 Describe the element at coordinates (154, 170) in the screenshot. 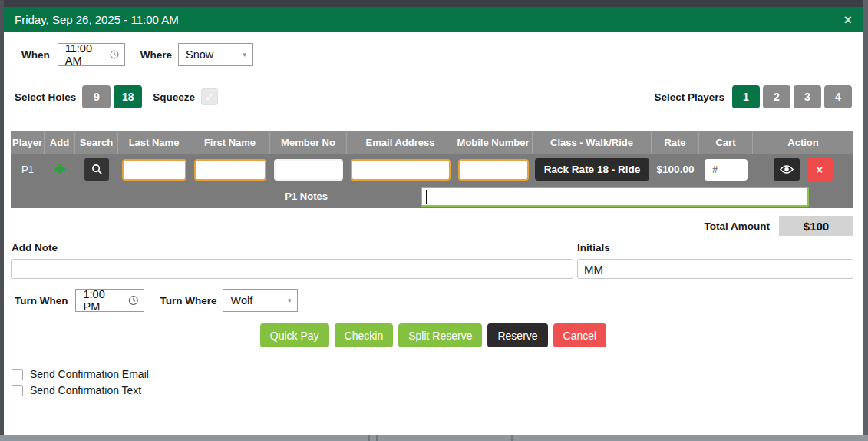

I see `last-name-input` at that location.